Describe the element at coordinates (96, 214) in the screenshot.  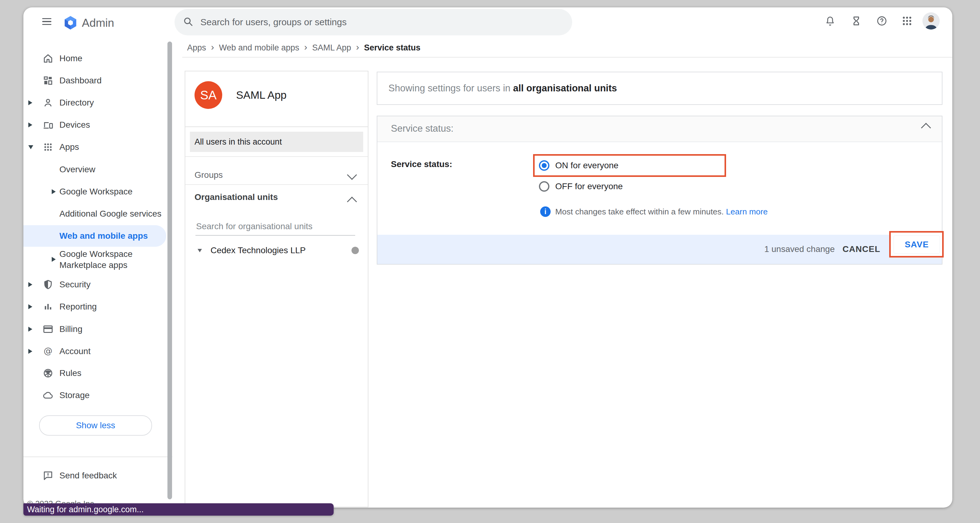
I see `sidebar-item-additional-google-services: Additional Google services` at that location.